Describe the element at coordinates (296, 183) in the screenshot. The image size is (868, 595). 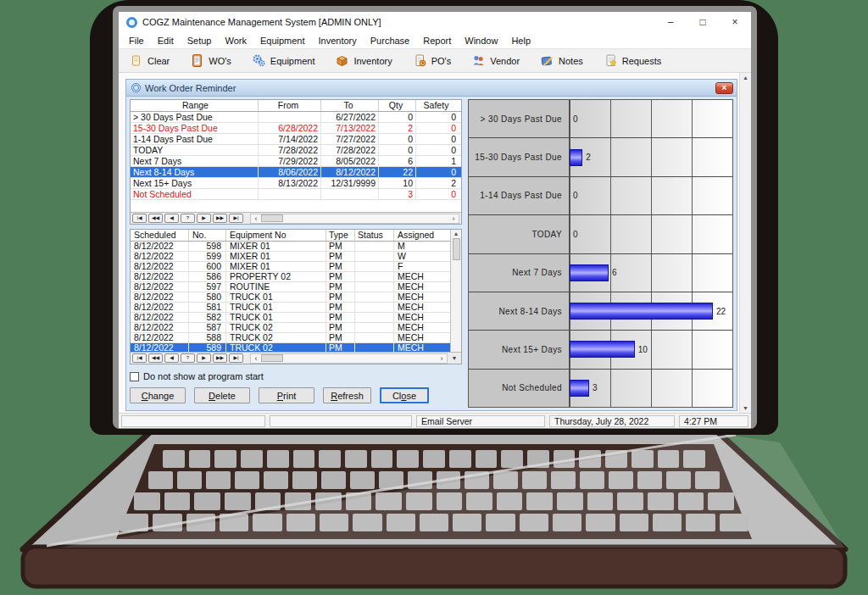
I see `range-table-row: Next 15+ Days 8/13/2022 12/31/9999 10 2` at that location.